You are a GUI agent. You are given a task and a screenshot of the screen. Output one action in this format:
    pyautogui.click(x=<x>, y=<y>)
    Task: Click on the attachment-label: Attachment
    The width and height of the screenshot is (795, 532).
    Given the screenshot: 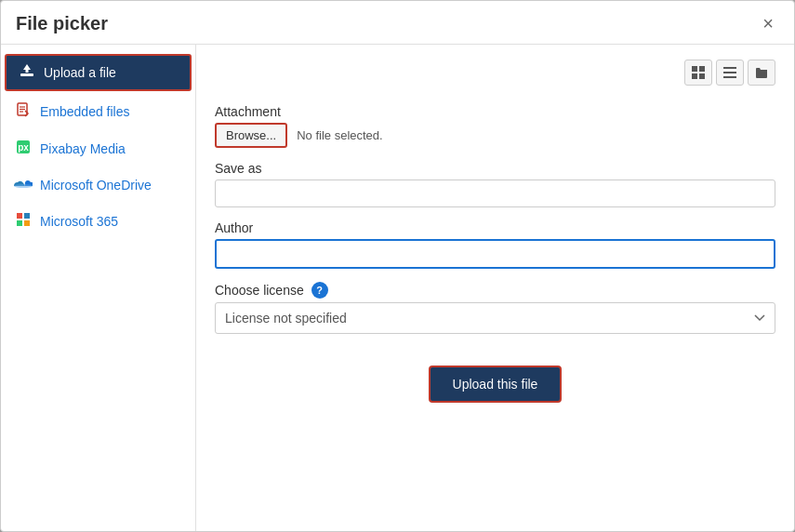 What is the action you would take?
    pyautogui.click(x=495, y=112)
    